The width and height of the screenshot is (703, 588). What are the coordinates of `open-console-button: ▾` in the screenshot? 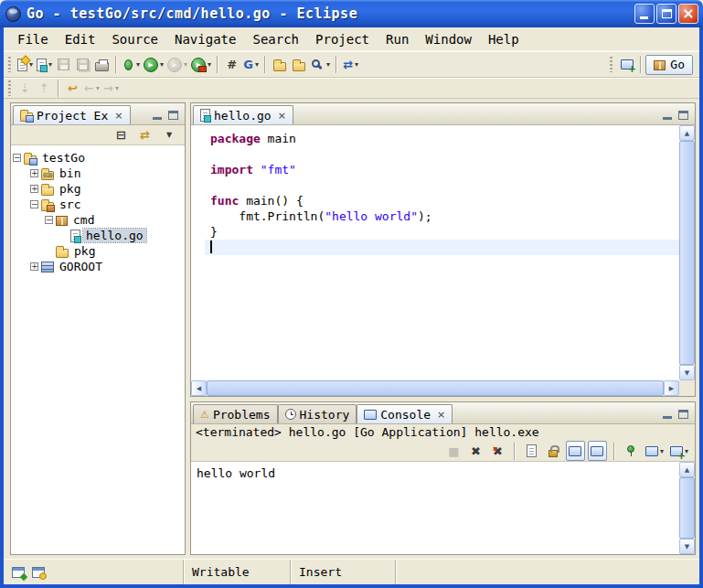 It's located at (679, 451).